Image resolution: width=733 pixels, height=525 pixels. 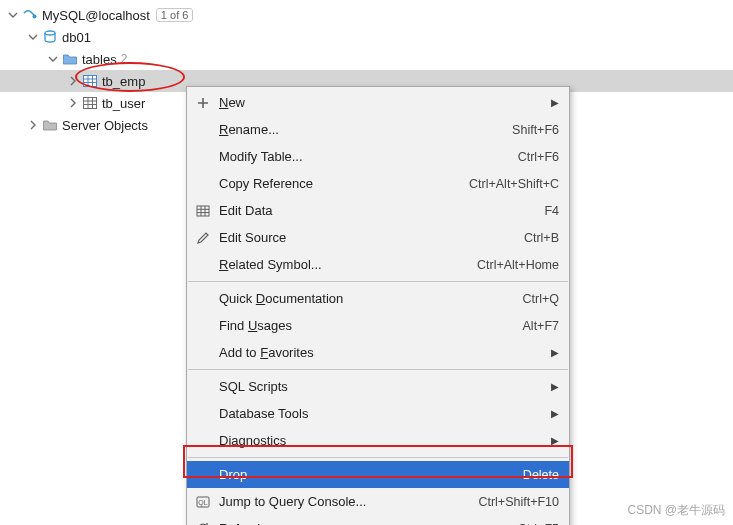 I want to click on tree-label: tables, so click(x=100, y=60).